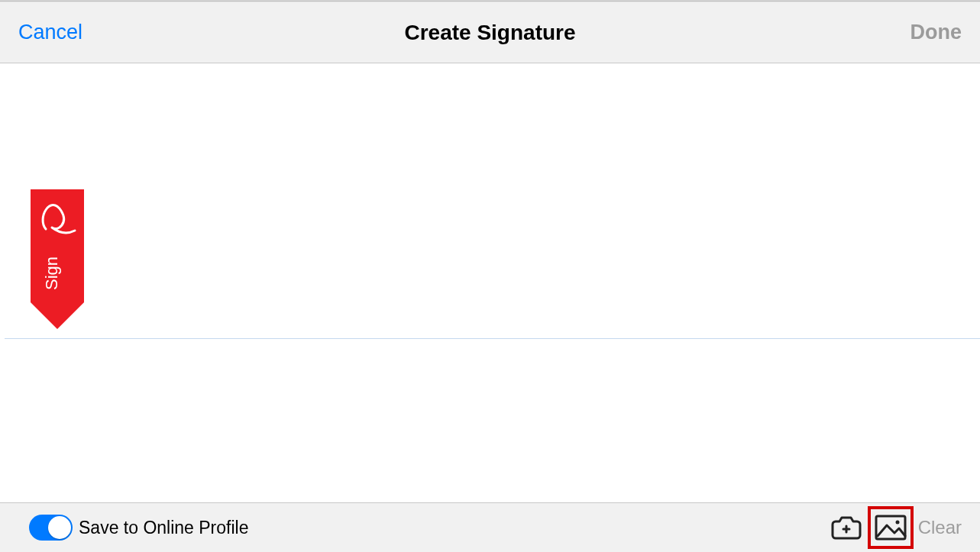 The height and width of the screenshot is (552, 980). Describe the element at coordinates (936, 32) in the screenshot. I see `done-button: Done` at that location.